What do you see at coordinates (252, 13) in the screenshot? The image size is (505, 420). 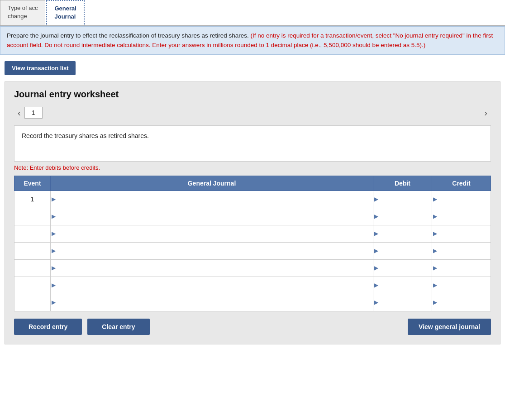 I see `tab-header: Type of accchange GeneralJournal` at bounding box center [252, 13].